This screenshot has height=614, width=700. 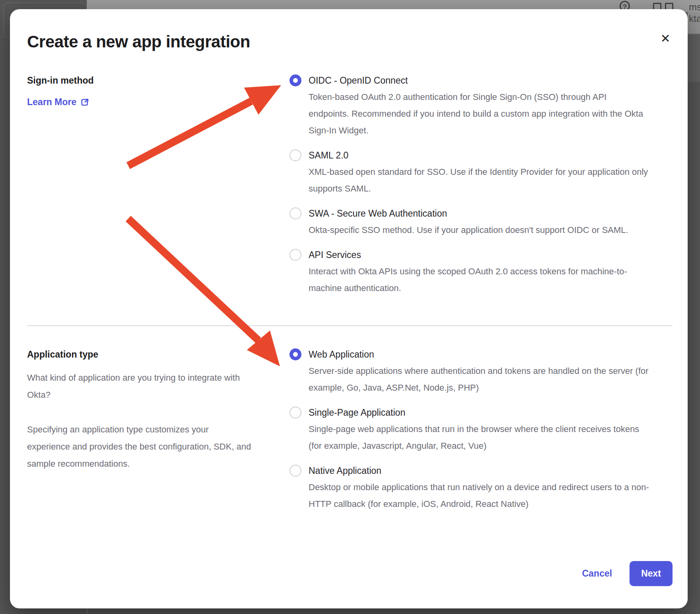 What do you see at coordinates (147, 354) in the screenshot?
I see `application-type-label: Application type` at bounding box center [147, 354].